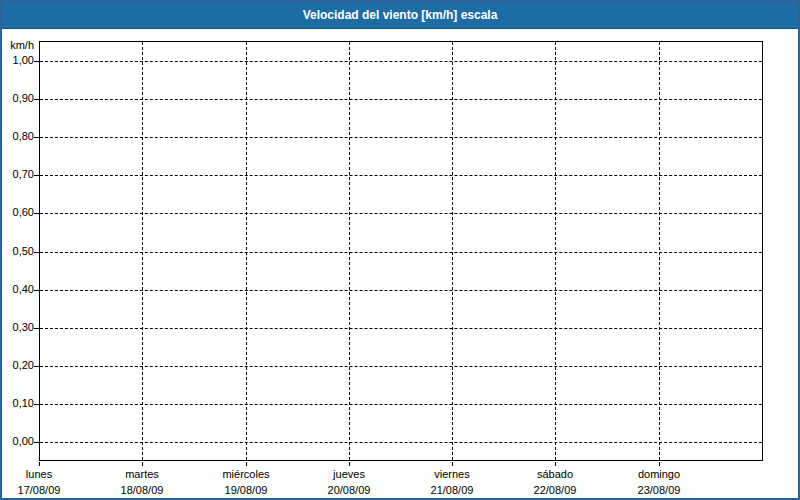 The width and height of the screenshot is (800, 500). Describe the element at coordinates (349, 490) in the screenshot. I see `x-axis-date-label: 20/08/09` at that location.